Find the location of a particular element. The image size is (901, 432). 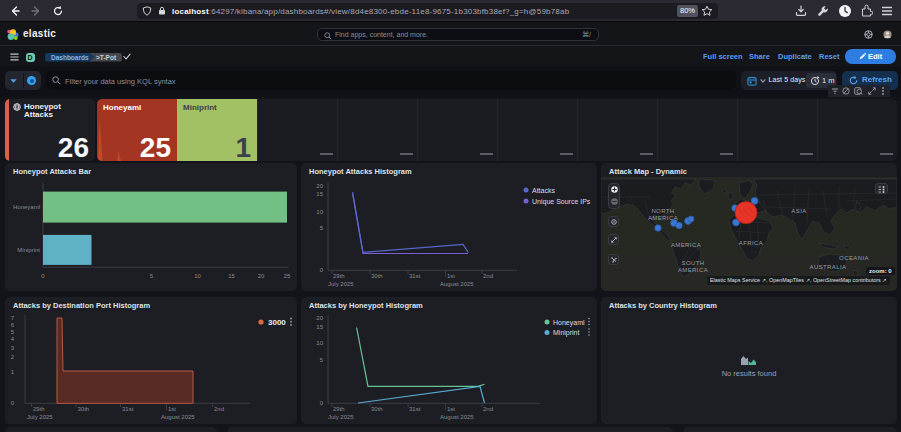

svg-text: NORTH is located at coordinates (662, 211).